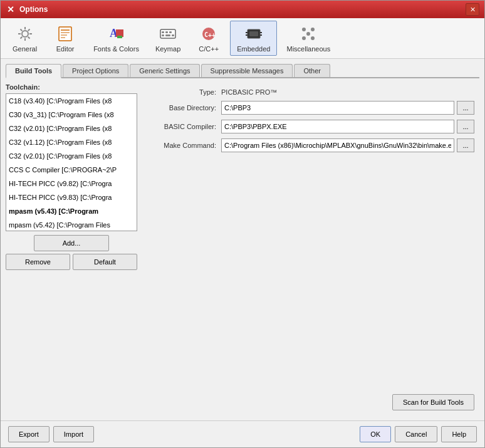 The image size is (485, 448). I want to click on type-label: Type:, so click(182, 92).